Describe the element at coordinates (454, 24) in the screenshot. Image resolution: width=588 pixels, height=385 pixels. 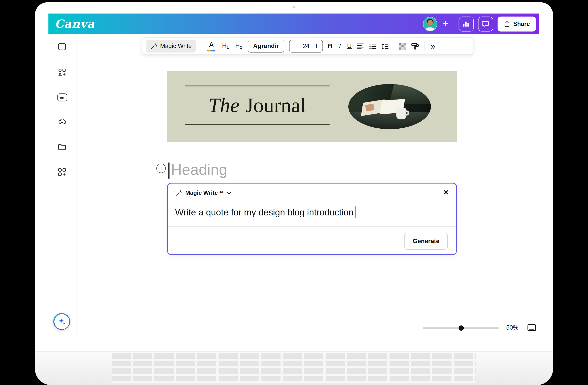
I see `header-divider` at that location.